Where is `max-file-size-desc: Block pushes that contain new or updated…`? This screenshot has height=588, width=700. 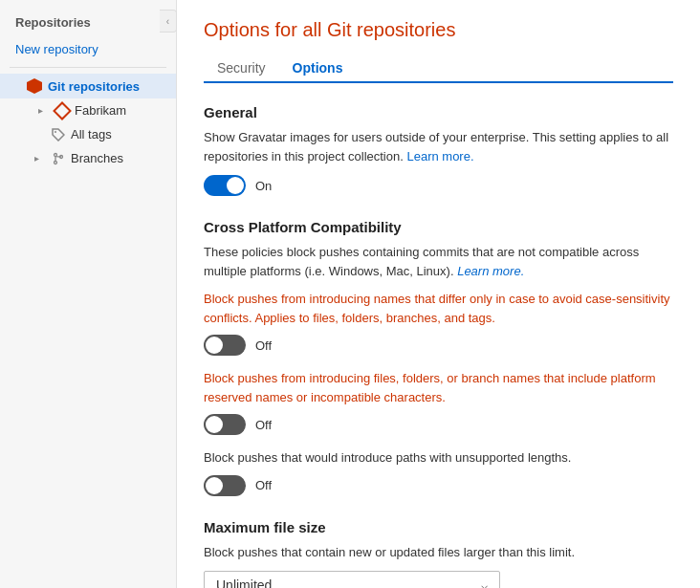 max-file-size-desc: Block pushes that contain new or updated… is located at coordinates (438, 553).